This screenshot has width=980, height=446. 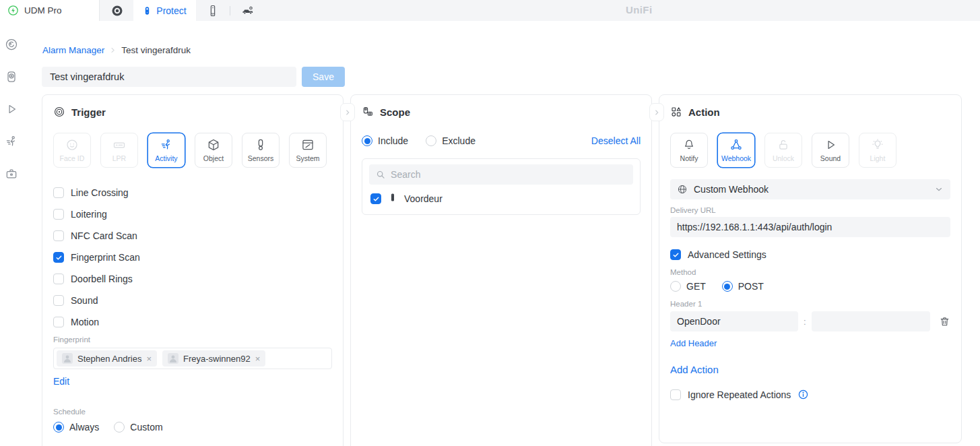 What do you see at coordinates (734, 321) in the screenshot?
I see `header-key-input` at bounding box center [734, 321].